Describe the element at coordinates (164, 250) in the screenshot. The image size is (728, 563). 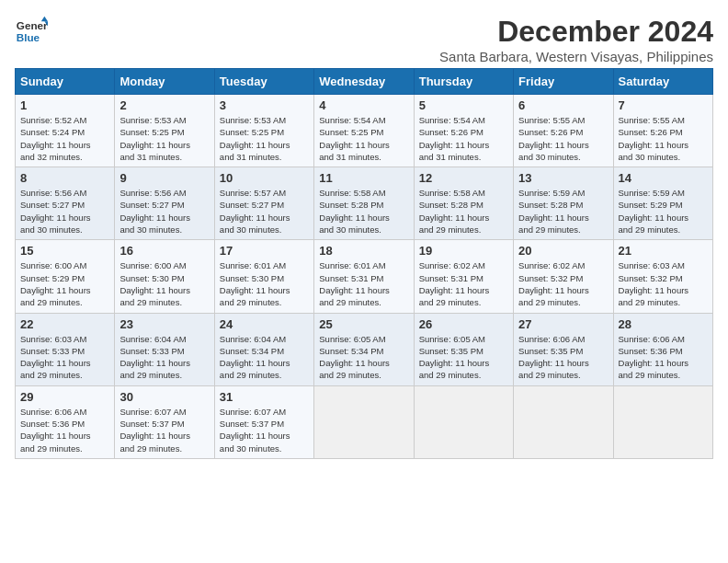
I see `day-number: 16` at that location.